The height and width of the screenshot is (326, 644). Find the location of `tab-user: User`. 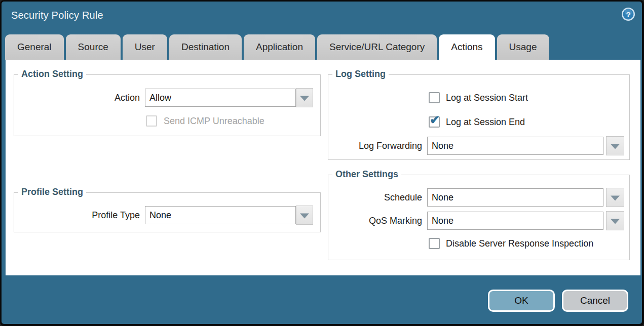

tab-user: User is located at coordinates (145, 47).